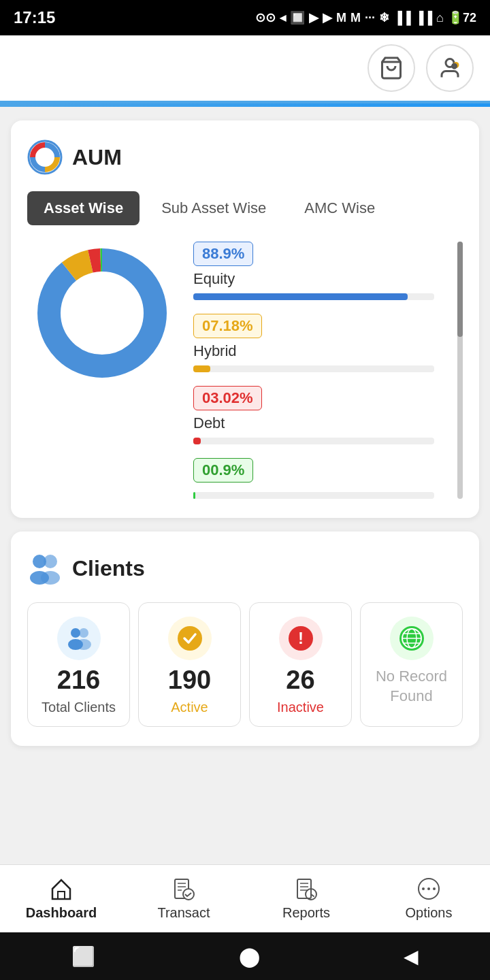  I want to click on bottom-nav: Dashboard Transact Reports, so click(245, 898).